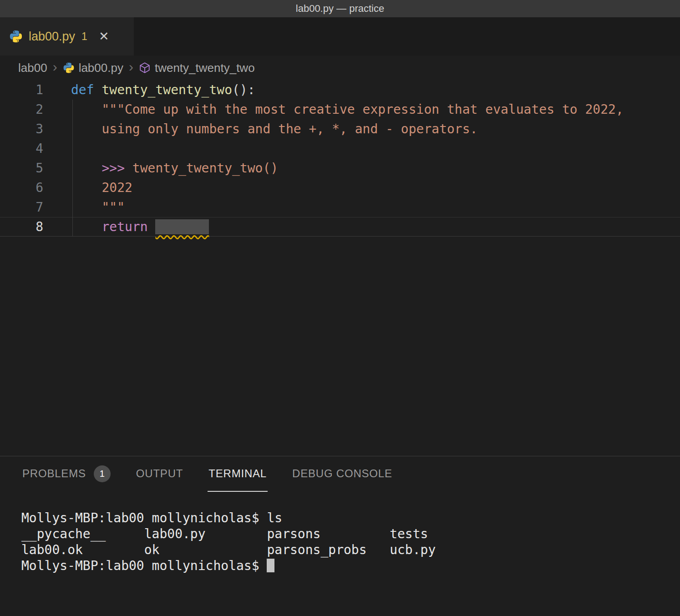  What do you see at coordinates (175, 168) in the screenshot?
I see `code-text: >>> twenty_twenty_two()` at bounding box center [175, 168].